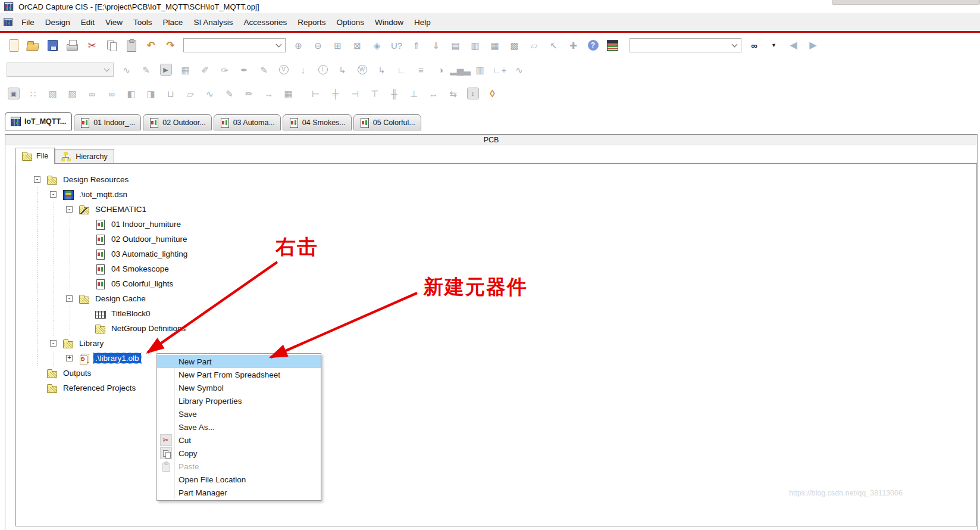 The width and height of the screenshot is (980, 530). I want to click on tab-04-smokescope: 04 Smokes..., so click(317, 123).